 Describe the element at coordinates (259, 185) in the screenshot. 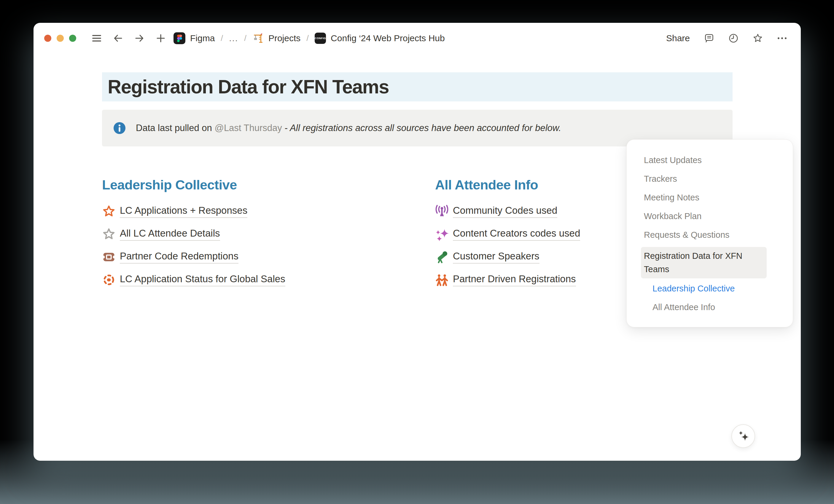

I see `section-heading: Leadership Collective` at that location.